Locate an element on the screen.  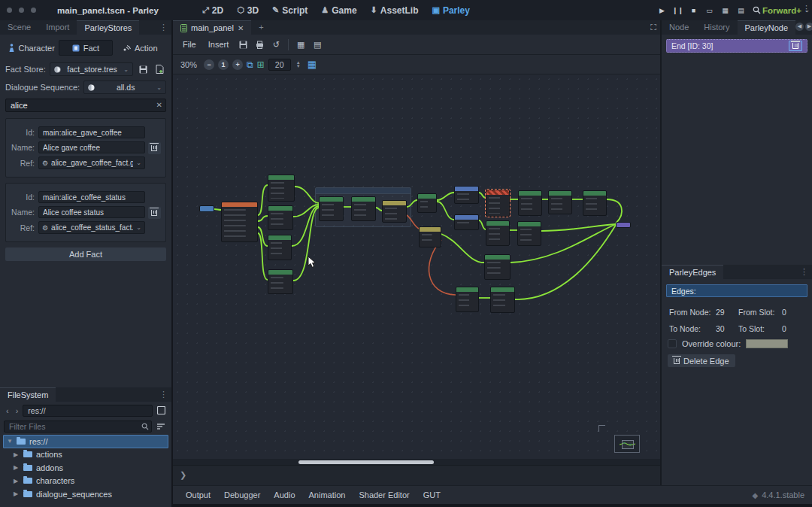
switcher-game: ♟Game is located at coordinates (338, 11).